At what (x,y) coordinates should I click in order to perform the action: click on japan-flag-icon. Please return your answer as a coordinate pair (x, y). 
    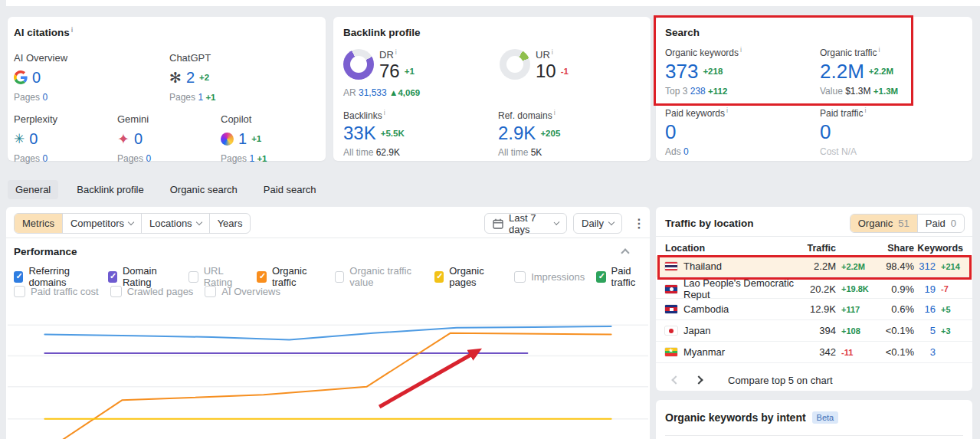
    Looking at the image, I should click on (671, 331).